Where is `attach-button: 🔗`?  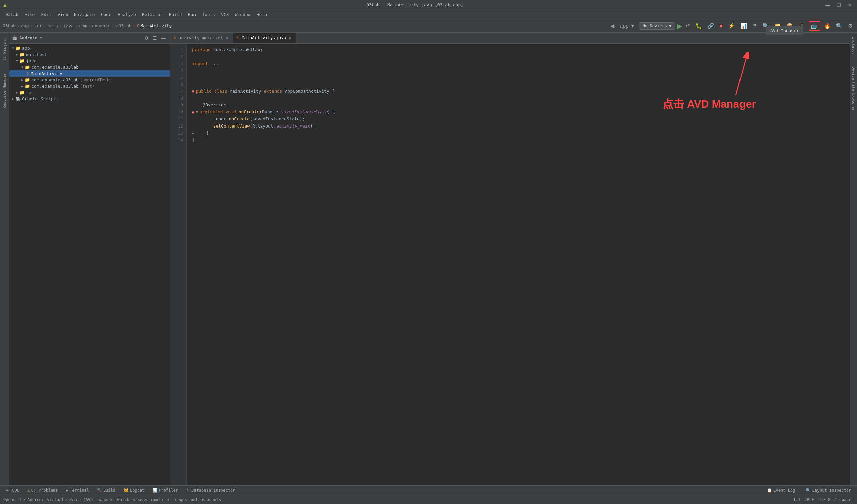
attach-button: 🔗 is located at coordinates (711, 26).